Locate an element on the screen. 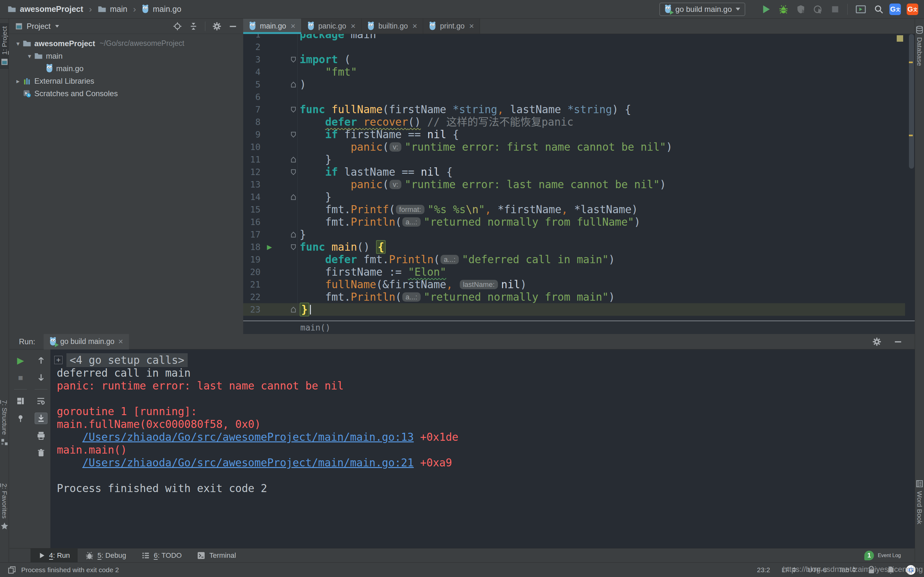 Image resolution: width=924 pixels, height=577 pixels. code-line: 21 fullName(&firstName, lastName:nil) is located at coordinates (574, 285).